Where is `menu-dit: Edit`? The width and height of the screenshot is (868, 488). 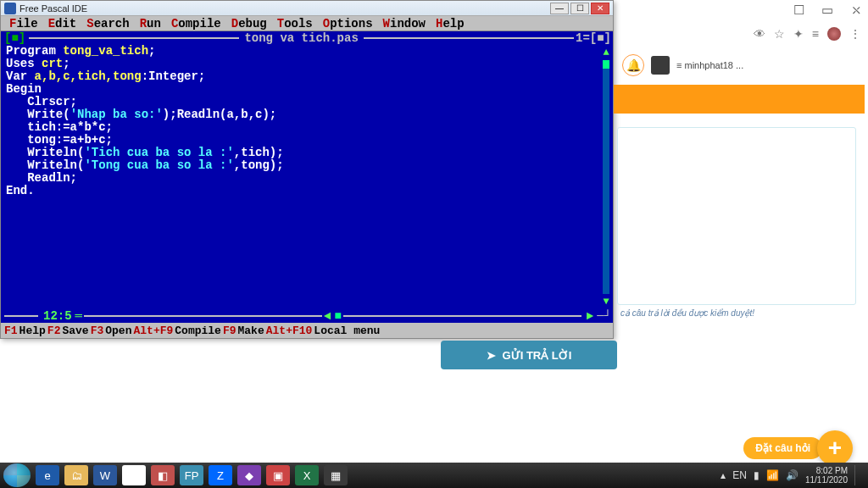
menu-dit: Edit is located at coordinates (63, 24).